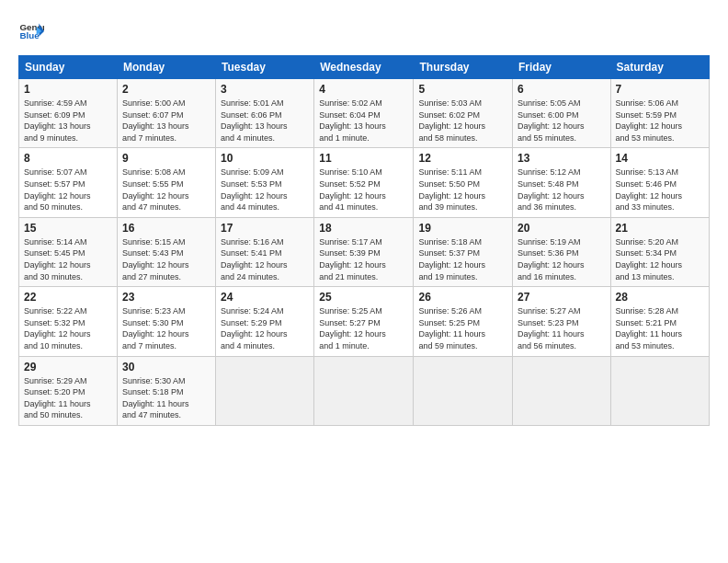 The height and width of the screenshot is (563, 728). What do you see at coordinates (265, 190) in the screenshot?
I see `day-info: Sunrise: 5:09 AMSunset: 5:53 PMDaylight:…` at bounding box center [265, 190].